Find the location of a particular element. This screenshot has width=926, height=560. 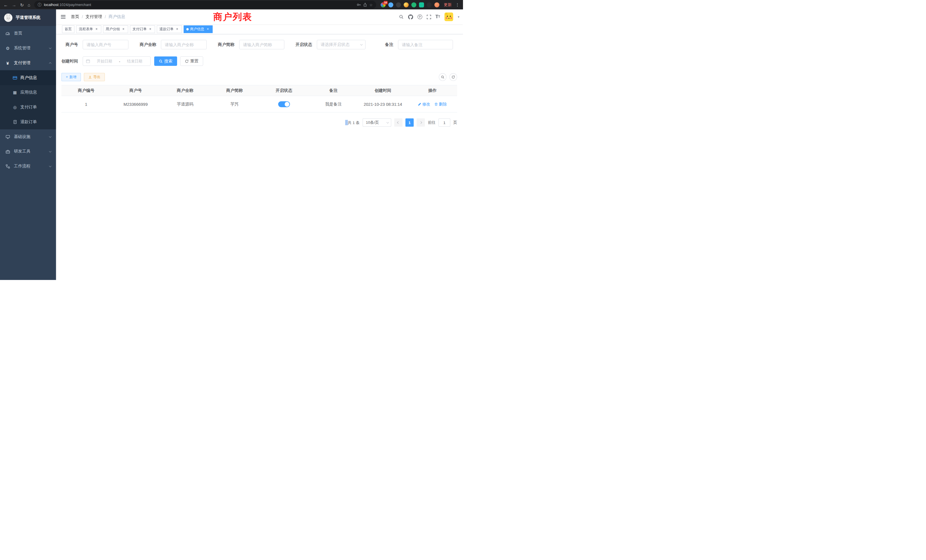

merchant-no-label: 商户号 is located at coordinates (70, 45).